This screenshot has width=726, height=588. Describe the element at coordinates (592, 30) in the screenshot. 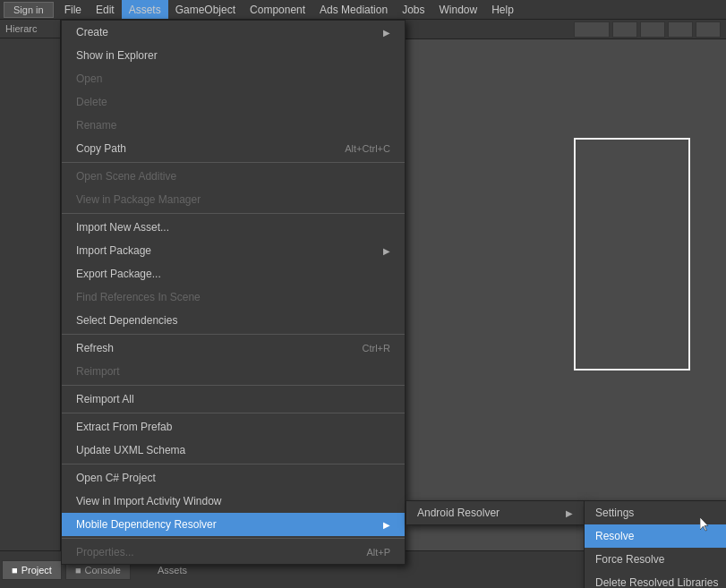

I see `scene-toolbar-dropdown1` at that location.